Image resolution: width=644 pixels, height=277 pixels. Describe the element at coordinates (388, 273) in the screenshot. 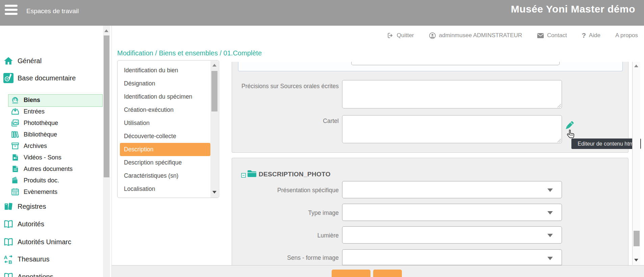

I see `cancel-button` at that location.